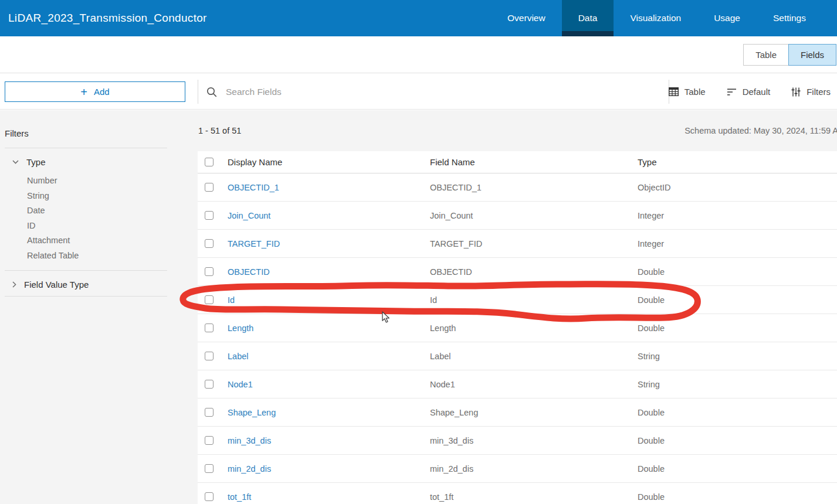 The height and width of the screenshot is (504, 837). Describe the element at coordinates (517, 328) in the screenshot. I see `table-row: Length Length Double` at that location.